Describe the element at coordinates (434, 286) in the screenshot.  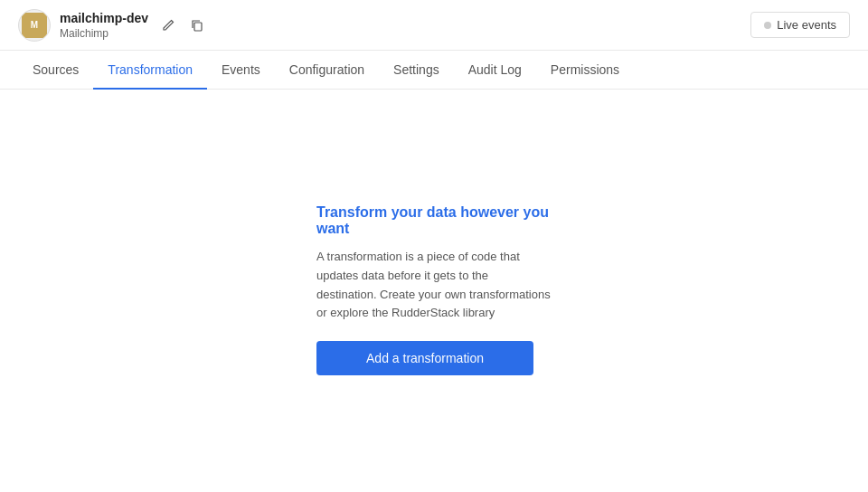
I see `empty-state-description: A transformation is a piece of code that…` at that location.